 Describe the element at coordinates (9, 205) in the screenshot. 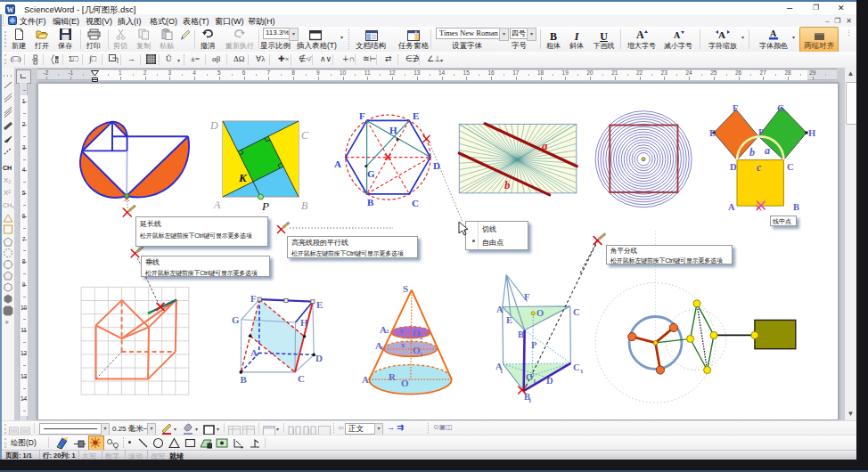

I see `svg-text: CH₃` at that location.